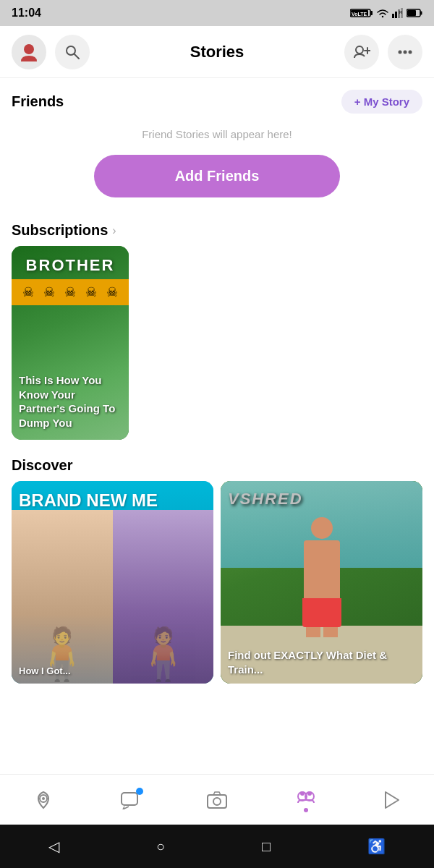 This screenshot has height=868, width=434. Describe the element at coordinates (113, 597) in the screenshot. I see `card-brand-body: 🧍 🧍` at that location.